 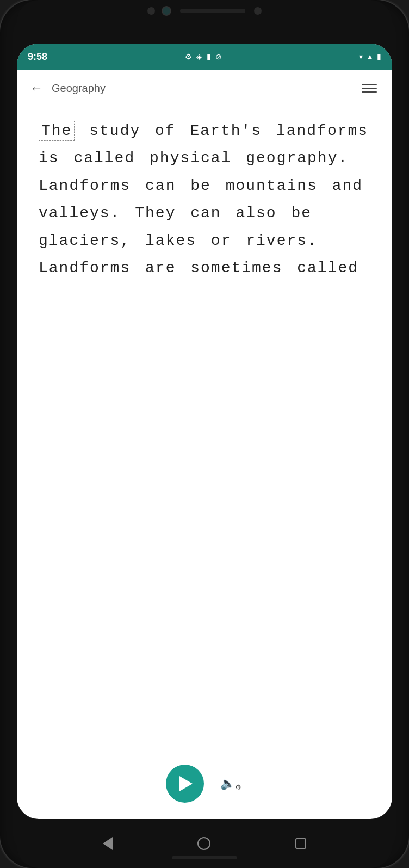 I want to click on earpiece-speaker, so click(x=213, y=11).